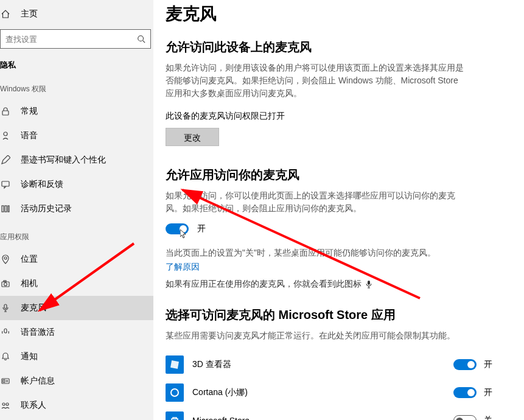 This screenshot has width=524, height=420. Describe the element at coordinates (5, 284) in the screenshot. I see `camera-icon` at that location.